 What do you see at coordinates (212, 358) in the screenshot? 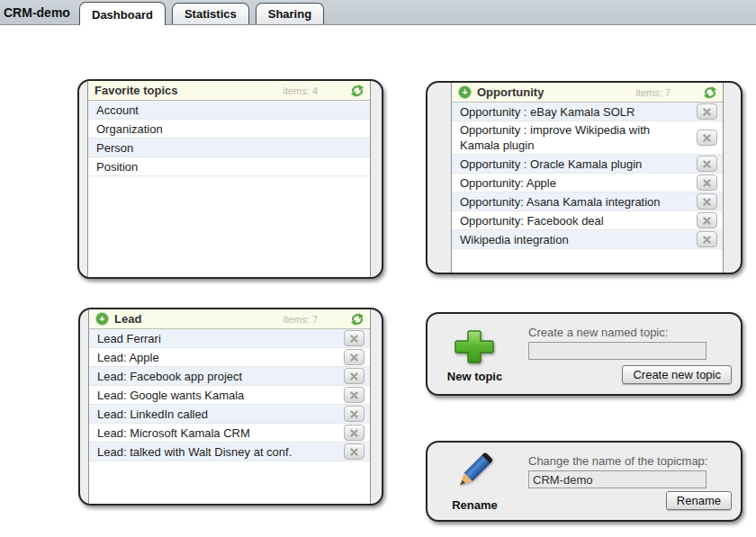
I see `list-item-label: Lead: Apple` at bounding box center [212, 358].